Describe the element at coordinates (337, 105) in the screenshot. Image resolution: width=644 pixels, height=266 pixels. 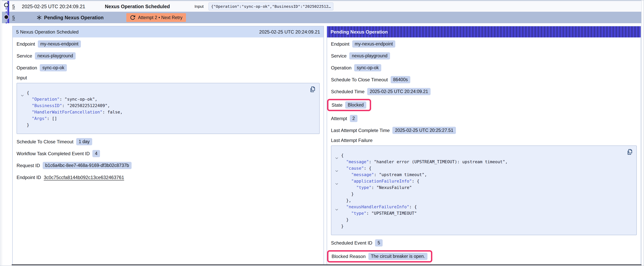
I see `field-label: State` at that location.